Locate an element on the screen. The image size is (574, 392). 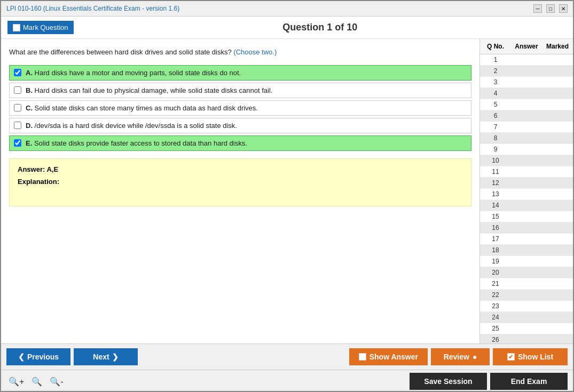
sidebar-cell-qno: 12 is located at coordinates (496, 183).